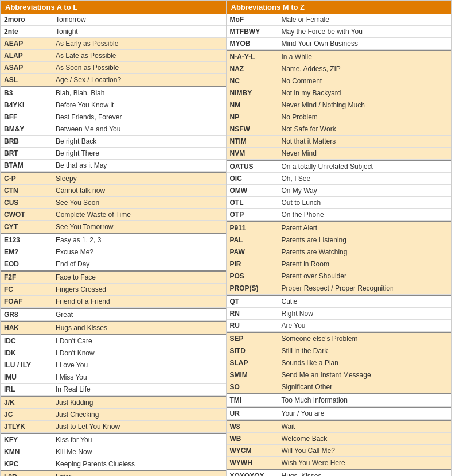  I want to click on meaning: Parent over Shoulder, so click(365, 276).